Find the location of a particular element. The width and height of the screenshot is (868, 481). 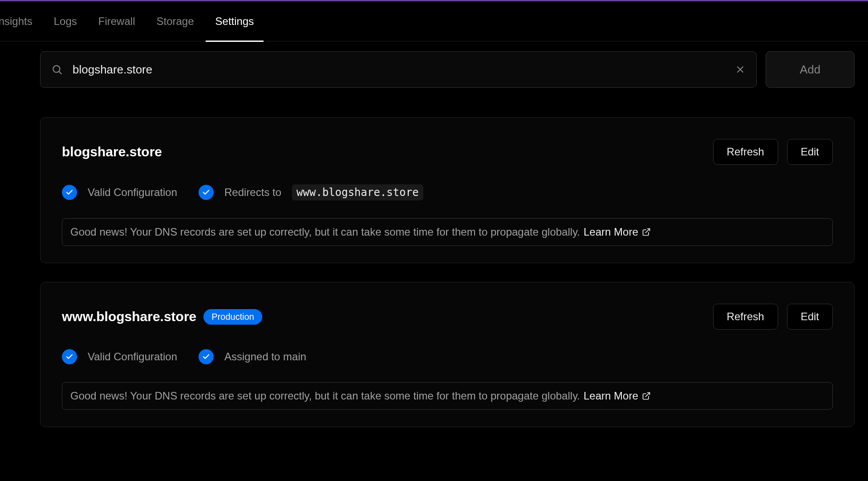

search-icon is located at coordinates (57, 69).